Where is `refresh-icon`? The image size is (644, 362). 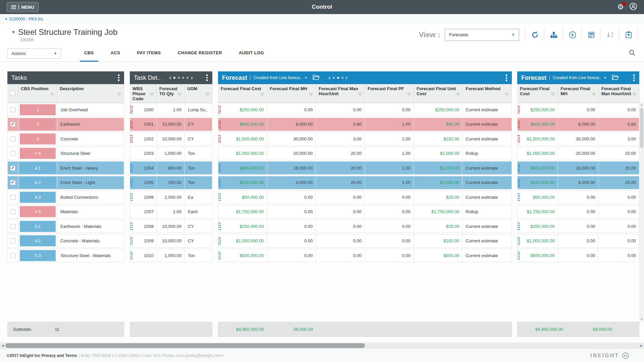 refresh-icon is located at coordinates (535, 35).